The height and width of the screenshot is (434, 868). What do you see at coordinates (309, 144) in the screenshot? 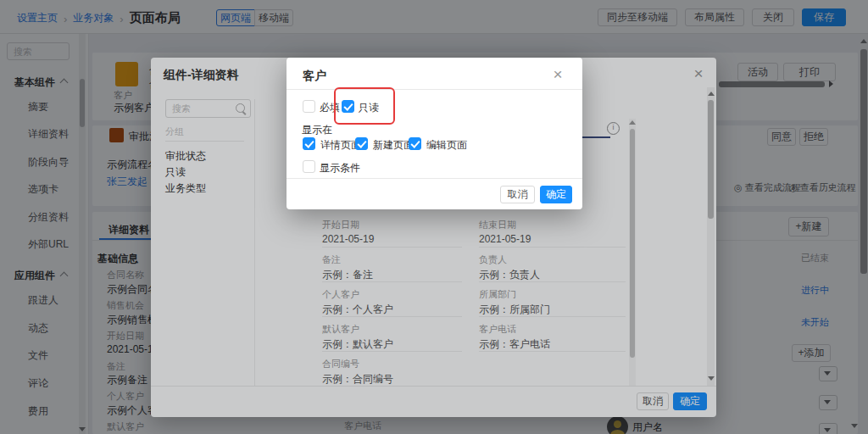
I see `detail-page-checkbox` at bounding box center [309, 144].